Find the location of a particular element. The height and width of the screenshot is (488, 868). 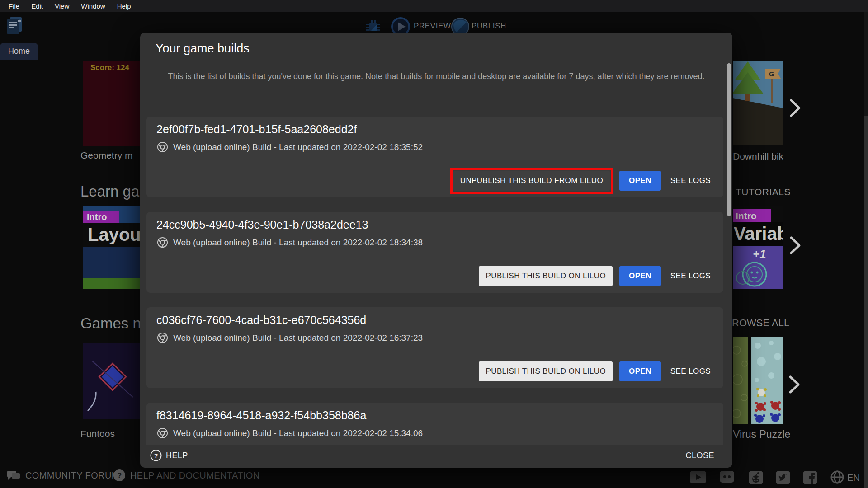

globe-icon is located at coordinates (837, 478).